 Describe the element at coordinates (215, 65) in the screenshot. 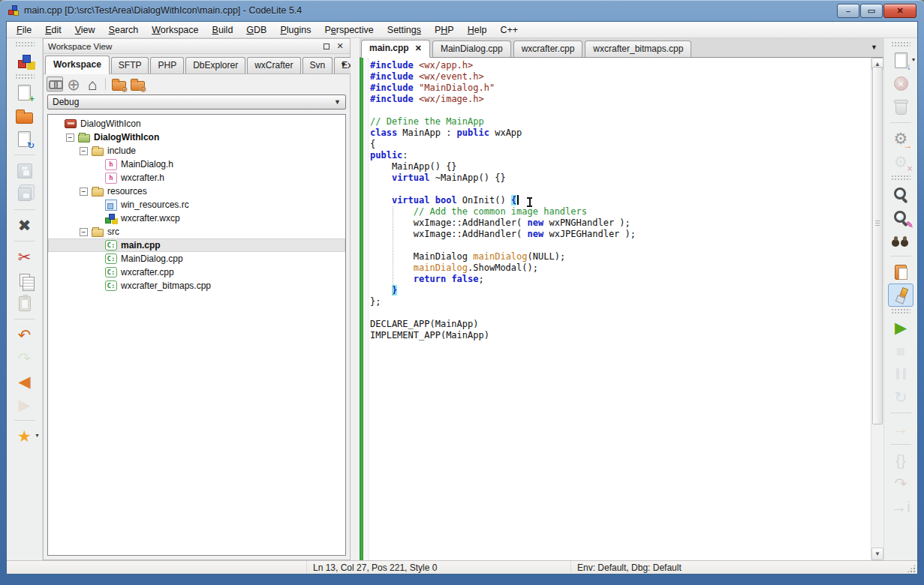

I see `workspace-tab-dbexplorer: DbExplorer` at that location.